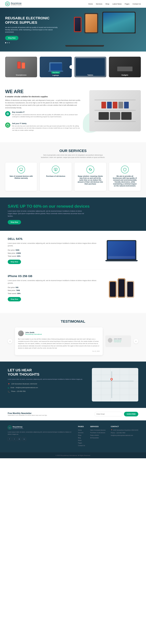 This screenshot has height=644, width=146. Describe the element at coordinates (98, 436) in the screenshot. I see `footer-services-col: SERVICES Sale of renewed devices Purchas…` at that location.